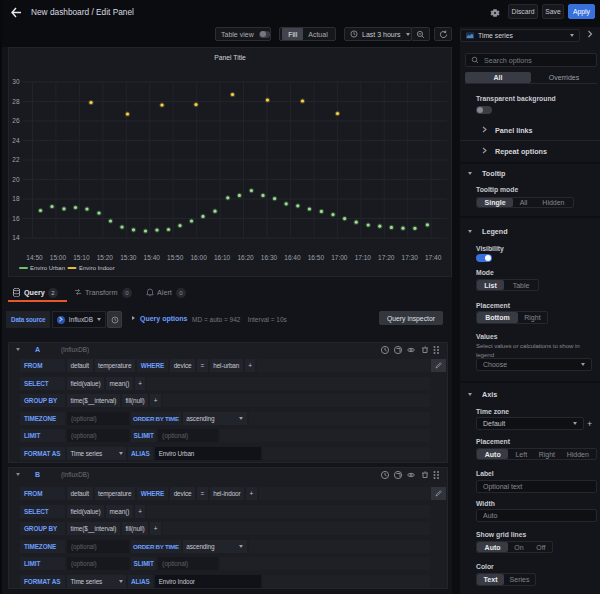 Image resolution: width=600 pixels, height=594 pixels. I want to click on svg-text: Enviro Indoor, so click(97, 268).